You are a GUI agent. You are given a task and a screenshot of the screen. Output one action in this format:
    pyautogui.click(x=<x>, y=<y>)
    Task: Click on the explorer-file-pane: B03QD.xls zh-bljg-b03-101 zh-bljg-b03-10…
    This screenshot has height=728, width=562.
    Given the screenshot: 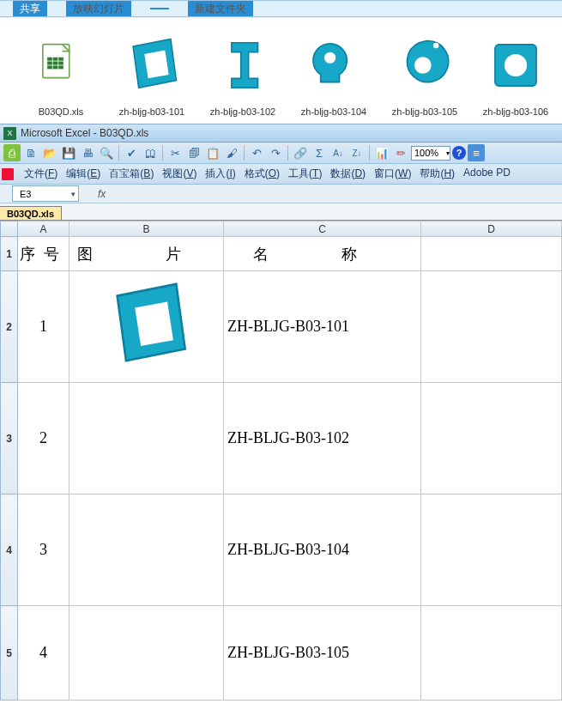 What is the action you would take?
    pyautogui.click(x=281, y=70)
    